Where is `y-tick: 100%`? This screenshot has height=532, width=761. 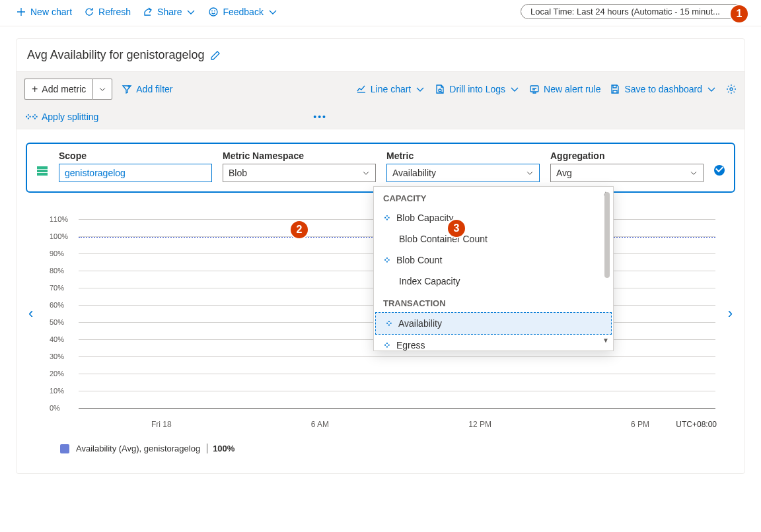 y-tick: 100% is located at coordinates (59, 236).